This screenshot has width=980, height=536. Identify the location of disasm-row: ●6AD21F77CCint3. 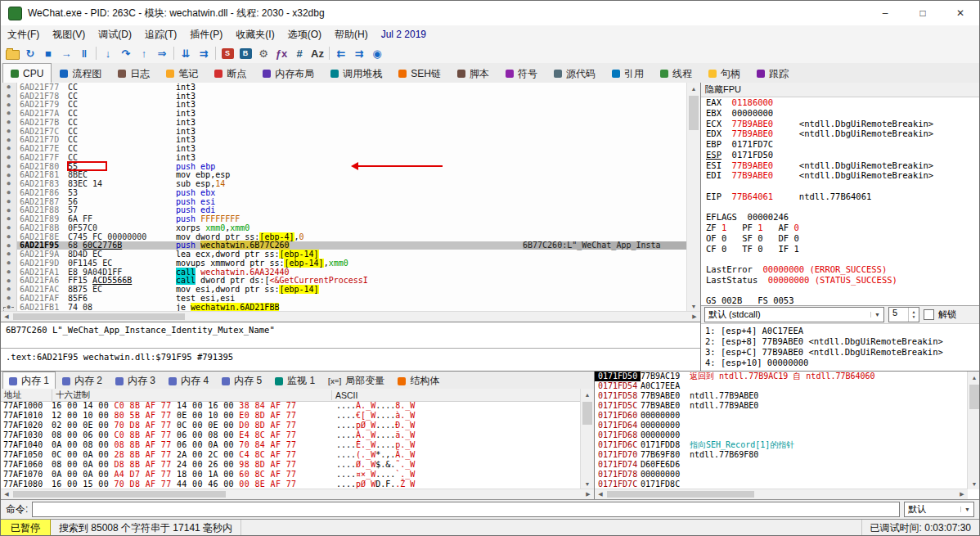
(344, 87).